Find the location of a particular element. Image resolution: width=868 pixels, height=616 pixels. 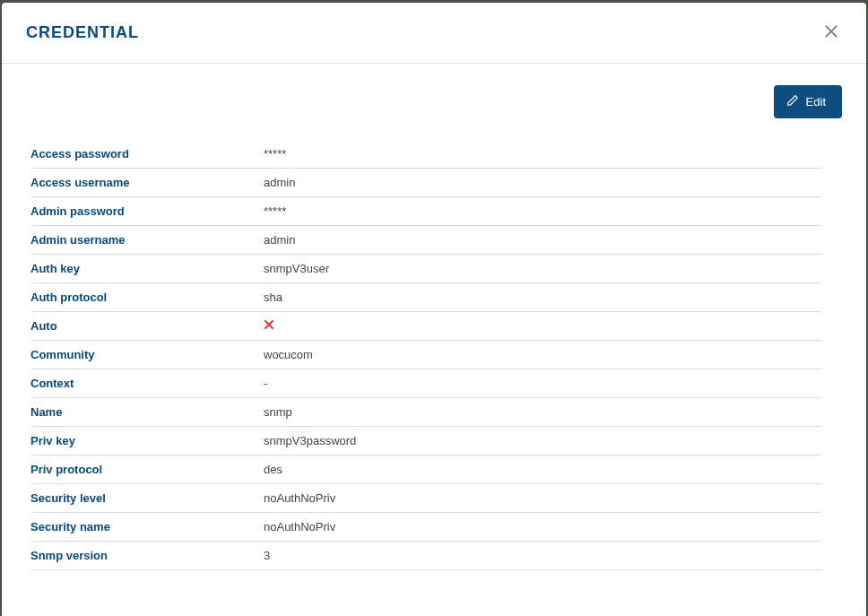

field-label: Priv protocol is located at coordinates (147, 470).